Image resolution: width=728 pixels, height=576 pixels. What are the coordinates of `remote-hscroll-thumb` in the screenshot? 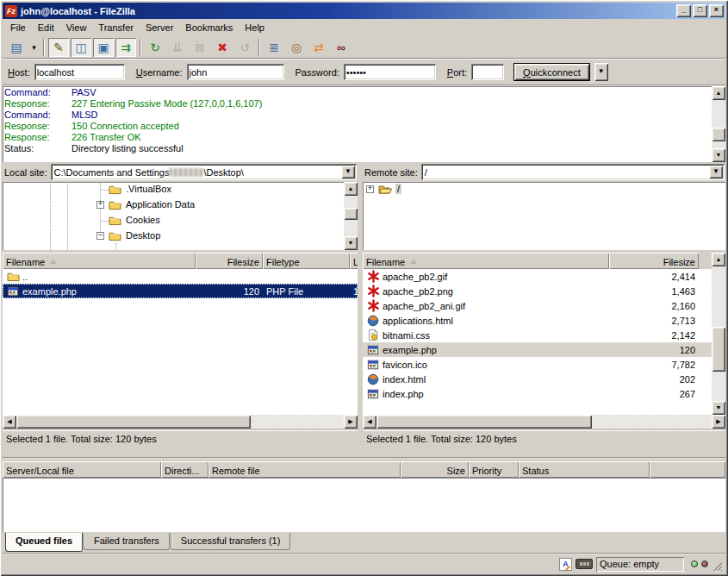 It's located at (484, 422).